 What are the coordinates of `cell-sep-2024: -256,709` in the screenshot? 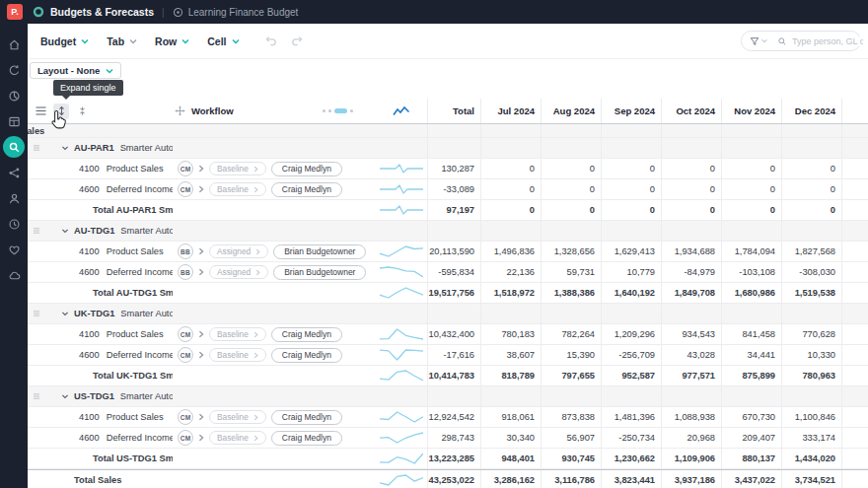 It's located at (631, 355).